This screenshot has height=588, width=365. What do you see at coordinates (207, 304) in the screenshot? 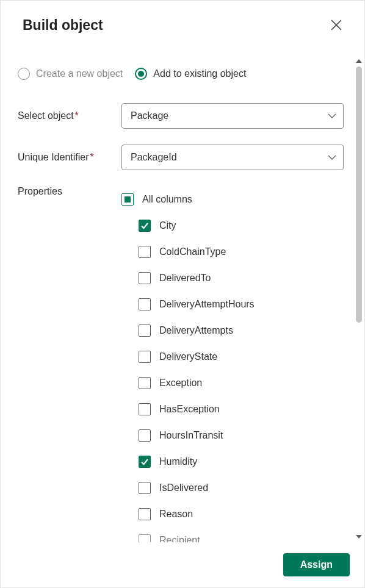
I see `checkbox-label: DeliveryAttemptHours` at bounding box center [207, 304].